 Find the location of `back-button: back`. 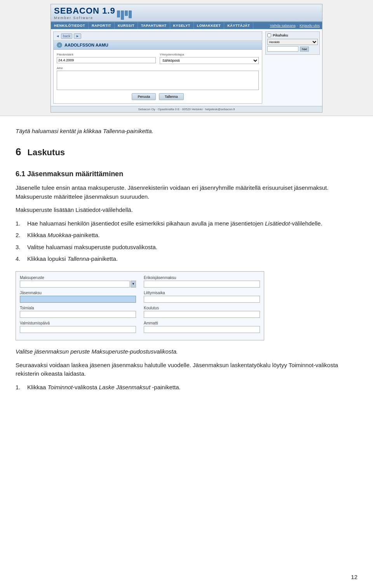

back-button: back is located at coordinates (67, 36).